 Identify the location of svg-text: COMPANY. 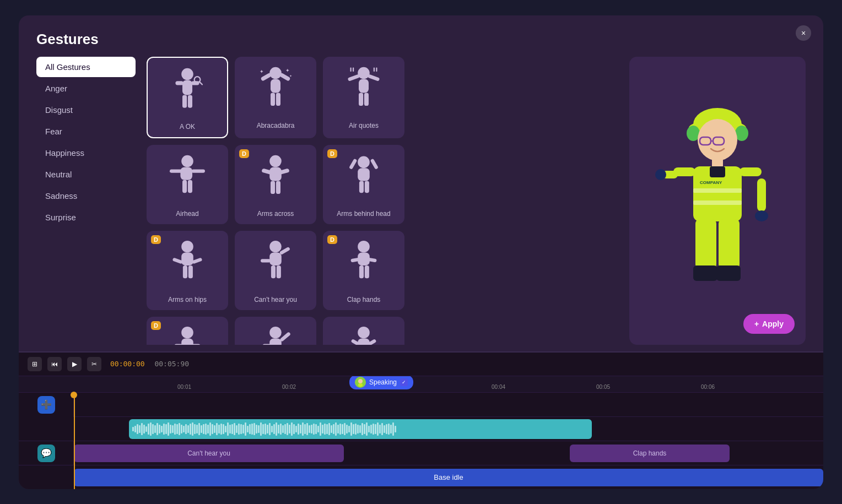
(711, 183).